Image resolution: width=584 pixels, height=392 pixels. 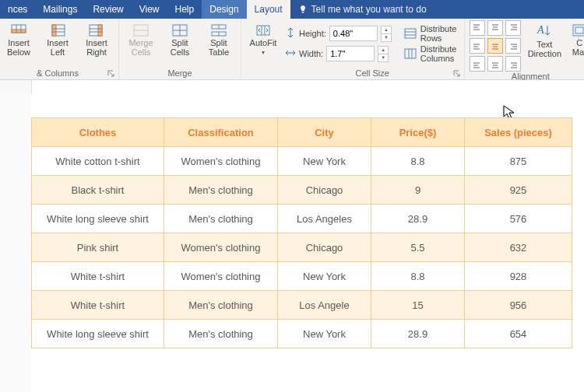 I want to click on column-header: City, so click(x=325, y=132).